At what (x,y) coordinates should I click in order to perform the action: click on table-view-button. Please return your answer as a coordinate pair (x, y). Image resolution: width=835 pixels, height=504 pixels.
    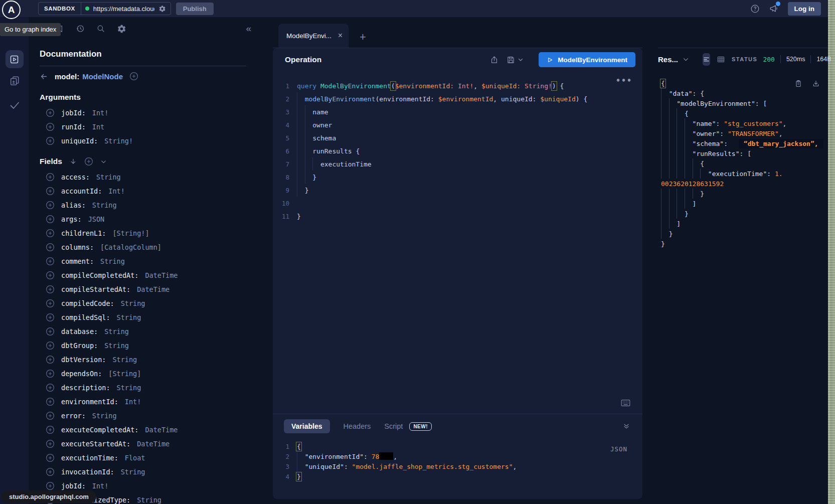
    Looking at the image, I should click on (721, 59).